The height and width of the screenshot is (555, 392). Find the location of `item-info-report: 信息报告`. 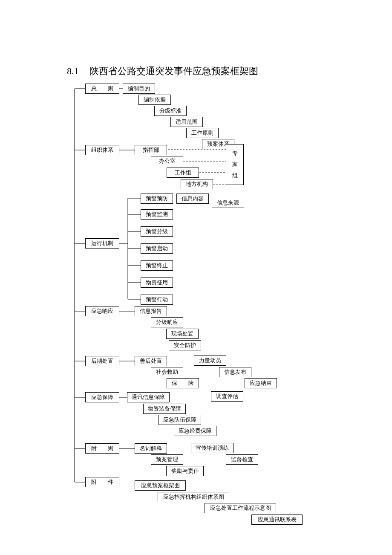

item-info-report: 信息报告 is located at coordinates (151, 311).